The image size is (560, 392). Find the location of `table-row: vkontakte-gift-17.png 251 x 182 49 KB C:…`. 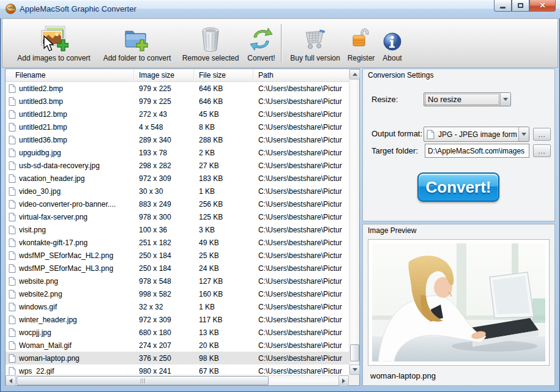

table-row: vkontakte-gift-17.png 251 x 182 49 KB C:… is located at coordinates (177, 242).